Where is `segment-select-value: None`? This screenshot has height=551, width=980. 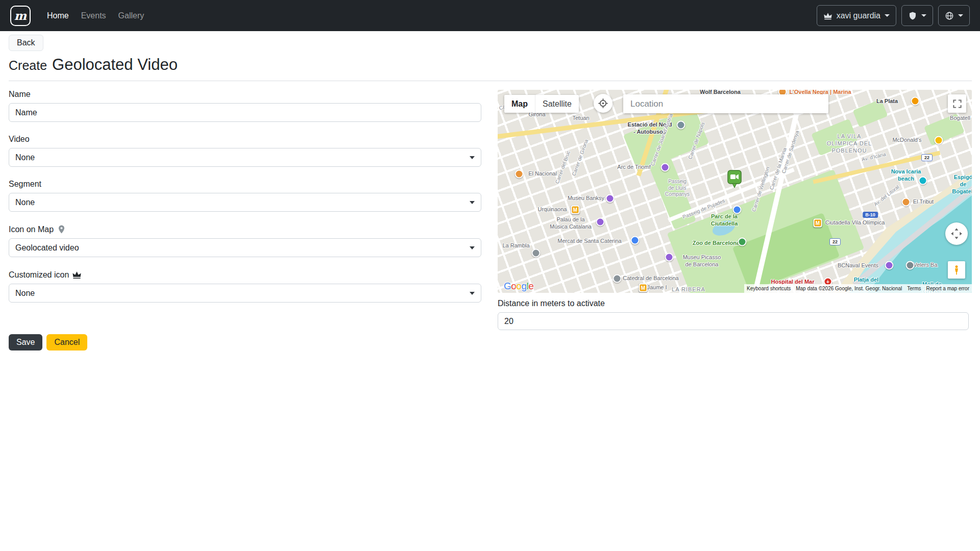 segment-select-value: None is located at coordinates (25, 203).